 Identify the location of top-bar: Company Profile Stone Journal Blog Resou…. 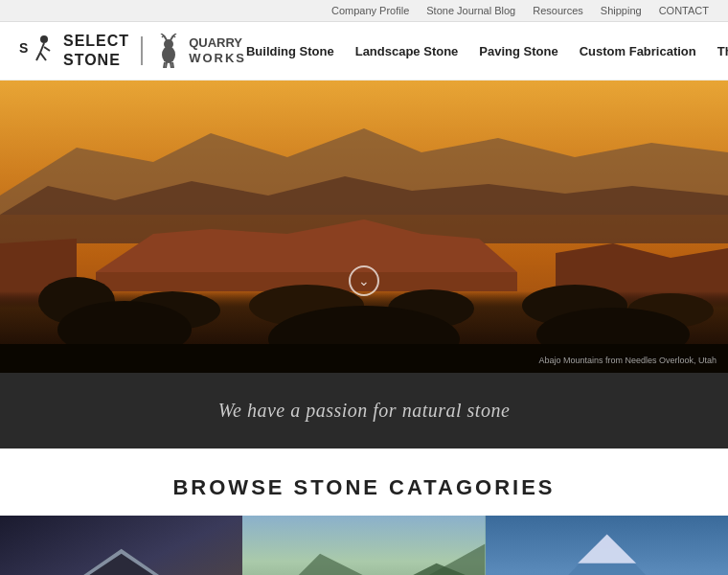
(364, 12).